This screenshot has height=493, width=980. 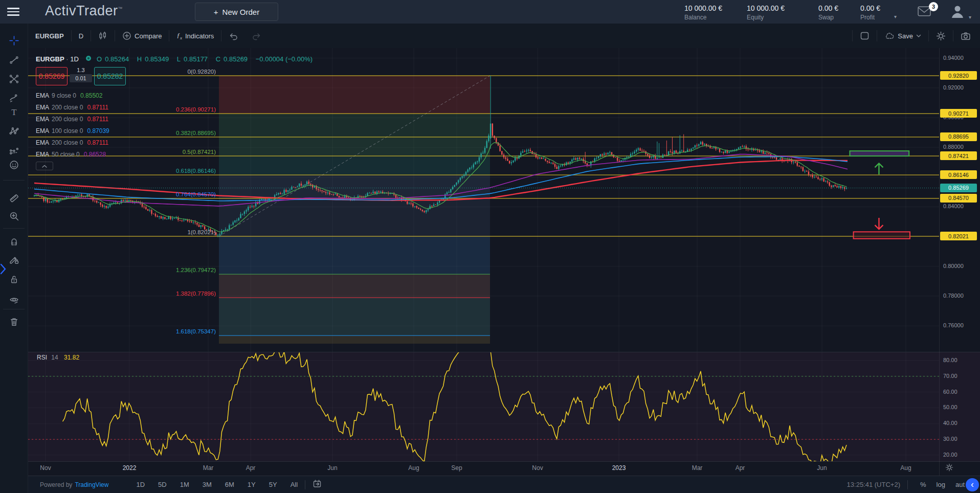 I want to click on rsi-tick: 80.00, so click(x=950, y=360).